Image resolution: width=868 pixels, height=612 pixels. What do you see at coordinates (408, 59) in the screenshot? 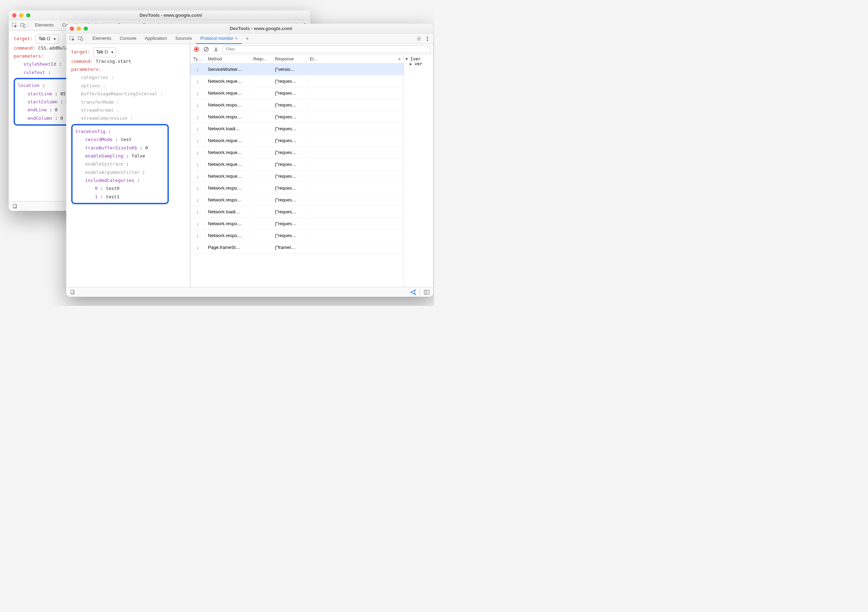
I see `chevron-down-icon: ▼` at bounding box center [408, 59].